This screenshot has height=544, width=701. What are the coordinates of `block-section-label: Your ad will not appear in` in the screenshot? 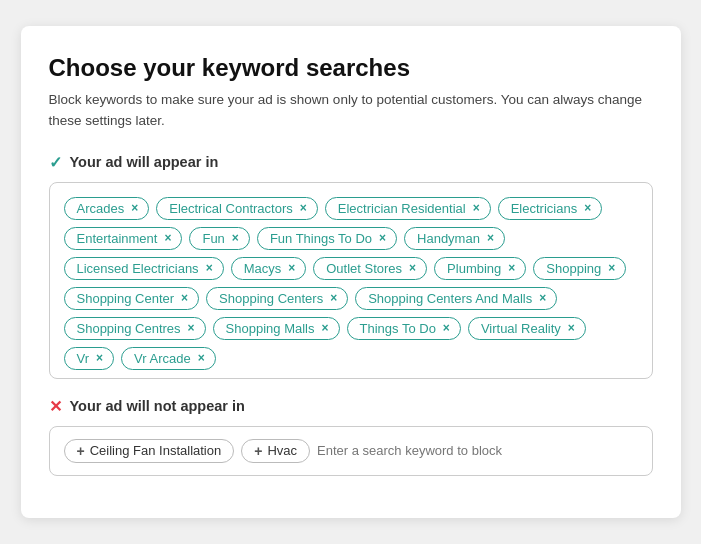 It's located at (158, 406).